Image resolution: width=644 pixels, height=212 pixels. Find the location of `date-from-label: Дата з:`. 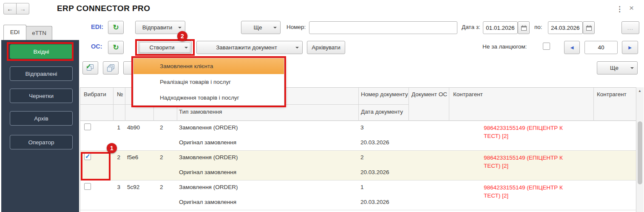

date-from-label: Дата з: is located at coordinates (471, 27).